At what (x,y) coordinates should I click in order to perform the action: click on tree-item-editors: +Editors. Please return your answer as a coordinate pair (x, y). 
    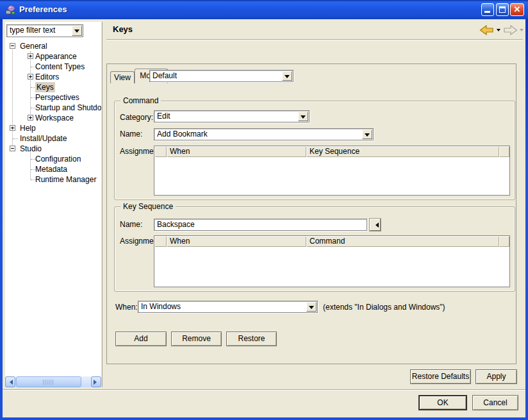
    Looking at the image, I should click on (53, 77).